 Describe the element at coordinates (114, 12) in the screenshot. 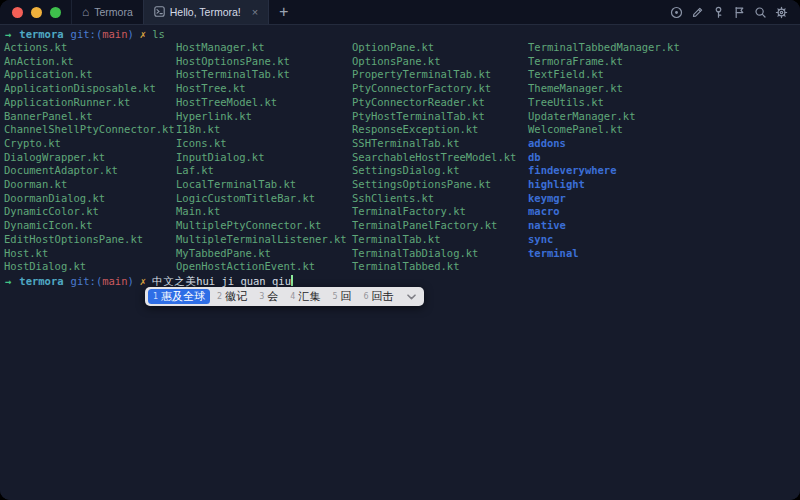

I see `tab-label: Termora` at that location.